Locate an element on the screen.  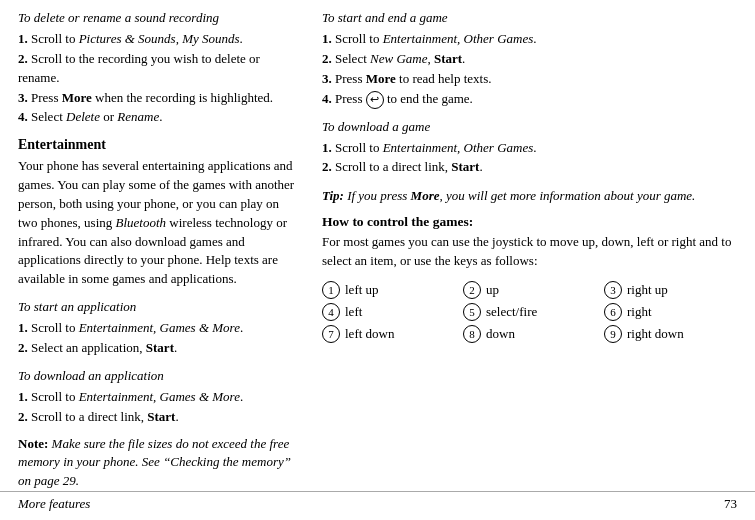
start-game-step-1: 1. Scroll to Entertainment, Other Games. is located at coordinates (530, 40).